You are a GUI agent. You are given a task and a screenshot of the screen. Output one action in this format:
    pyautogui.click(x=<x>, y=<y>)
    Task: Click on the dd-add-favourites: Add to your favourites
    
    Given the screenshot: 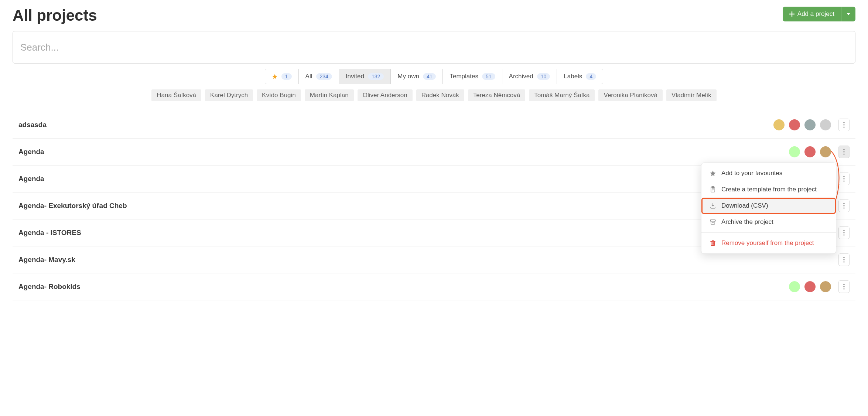 What is the action you would take?
    pyautogui.click(x=769, y=173)
    